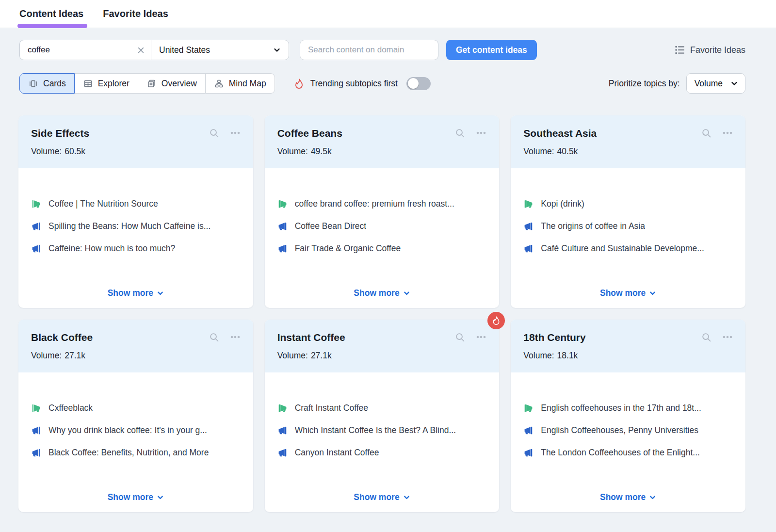 Image resolution: width=776 pixels, height=532 pixels. What do you see at coordinates (219, 83) in the screenshot?
I see `mindmap-icon` at bounding box center [219, 83].